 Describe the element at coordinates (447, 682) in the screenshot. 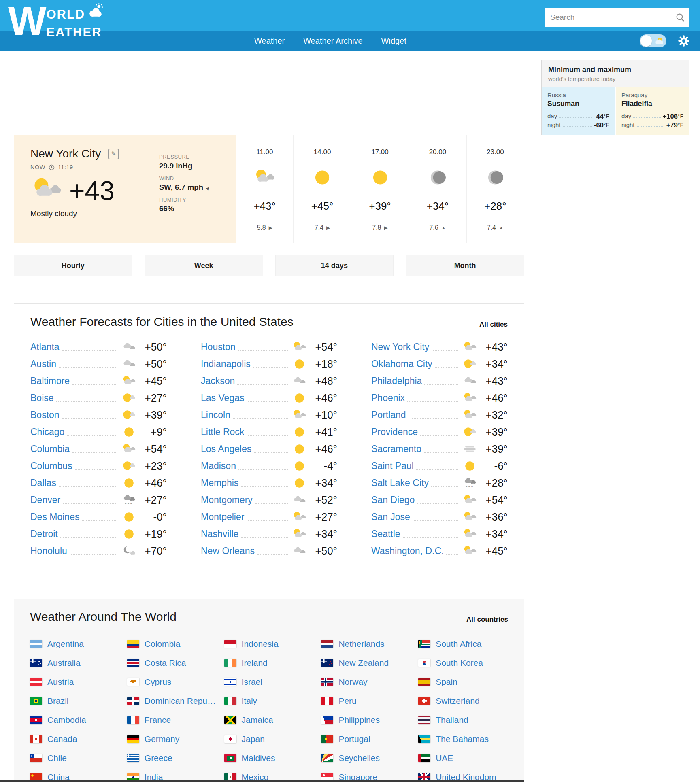

I see `country-link-spain: Spain` at that location.